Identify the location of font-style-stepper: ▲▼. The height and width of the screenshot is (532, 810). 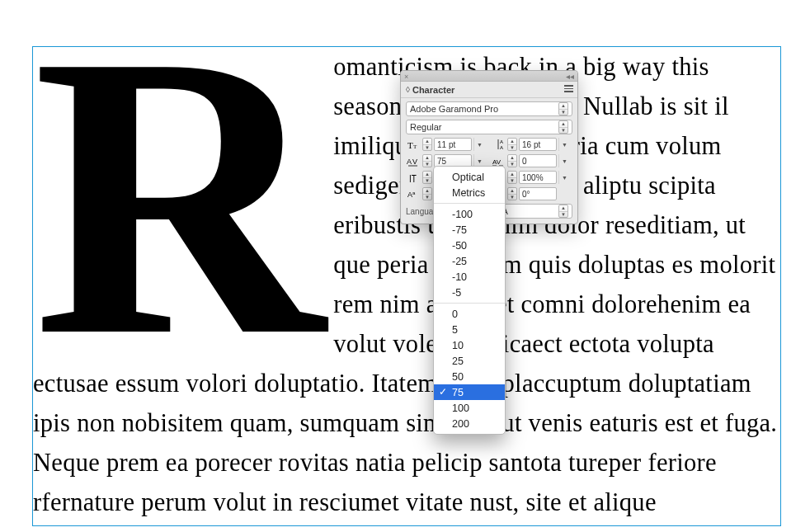
(563, 127).